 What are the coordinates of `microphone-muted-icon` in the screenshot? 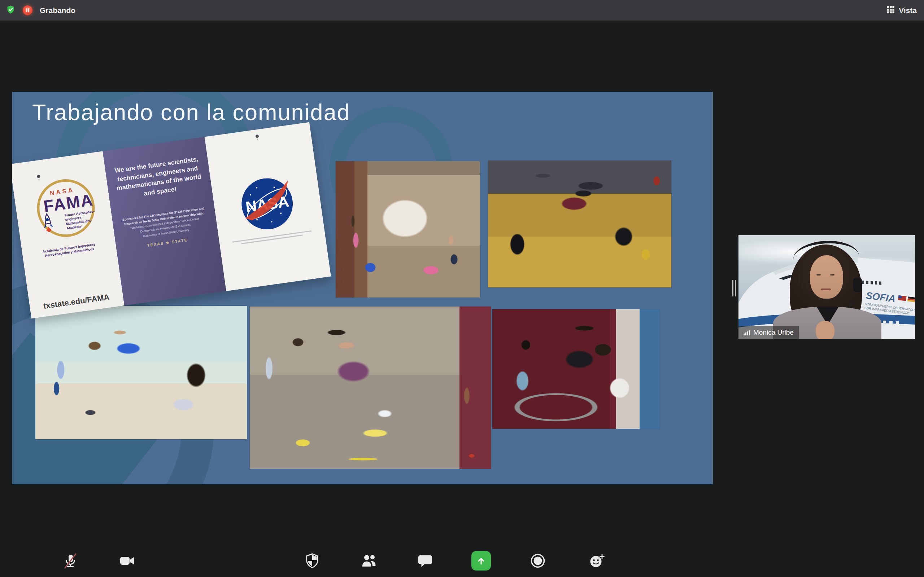 It's located at (70, 561).